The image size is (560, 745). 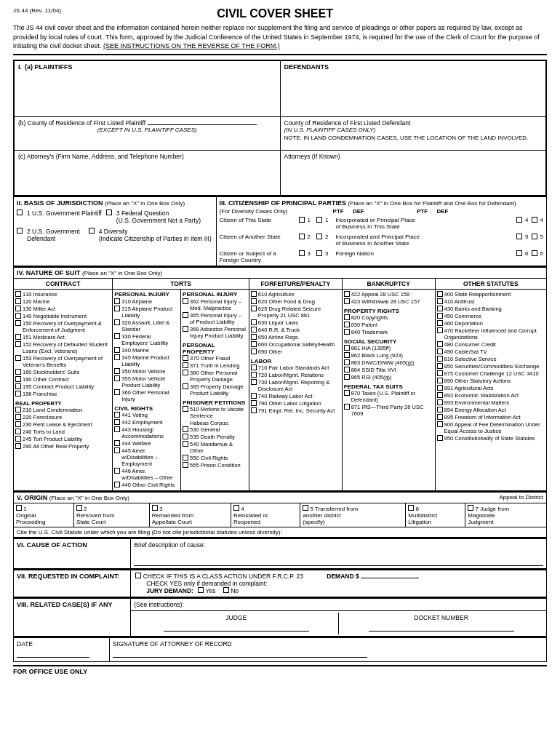 What do you see at coordinates (215, 390) in the screenshot?
I see `torts-pp-column: PERSONAL INJURY 362 Personal Injury – Me…` at bounding box center [215, 390].